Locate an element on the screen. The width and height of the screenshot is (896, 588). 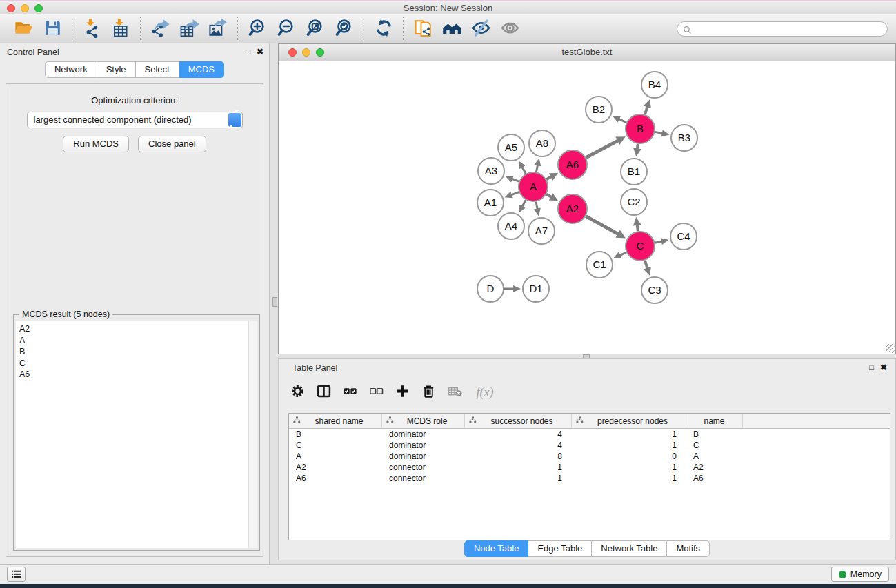
mcds-result-item: A is located at coordinates (134, 341).